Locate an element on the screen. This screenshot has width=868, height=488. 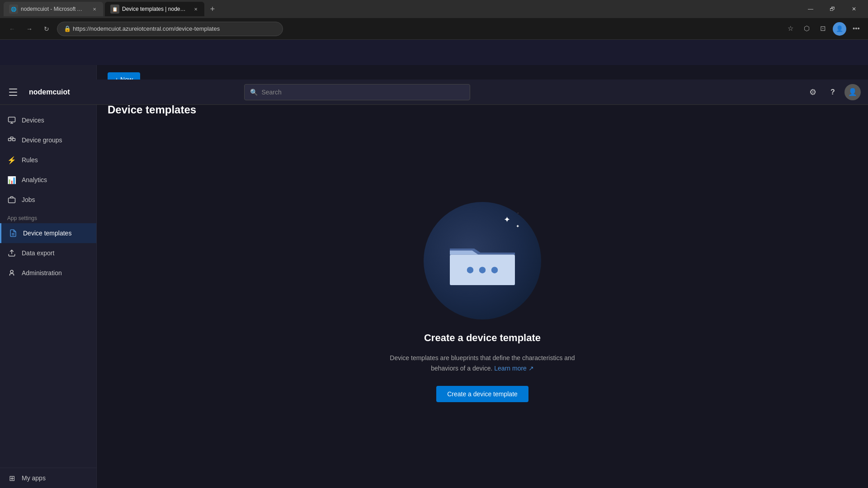
sidebar-item-device-templates: Device templates is located at coordinates (48, 233).